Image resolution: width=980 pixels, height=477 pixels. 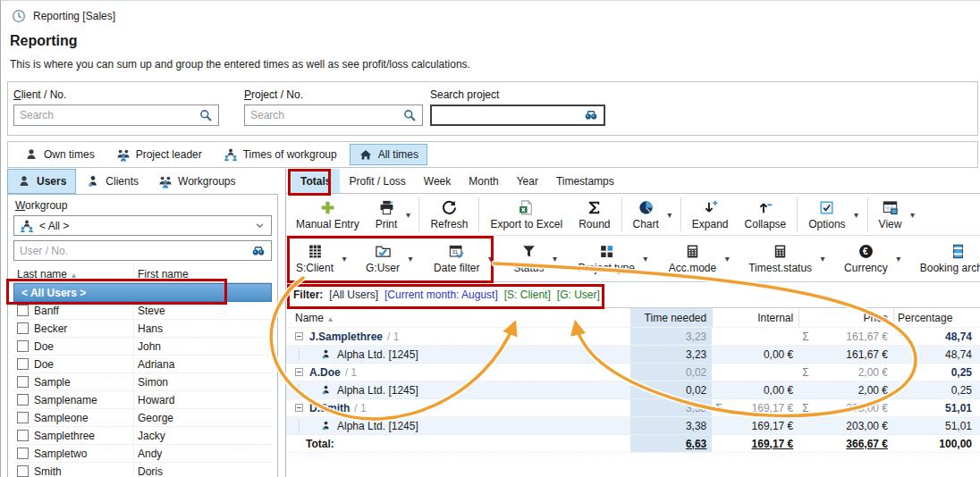 I want to click on workgroup-icon, so click(x=27, y=226).